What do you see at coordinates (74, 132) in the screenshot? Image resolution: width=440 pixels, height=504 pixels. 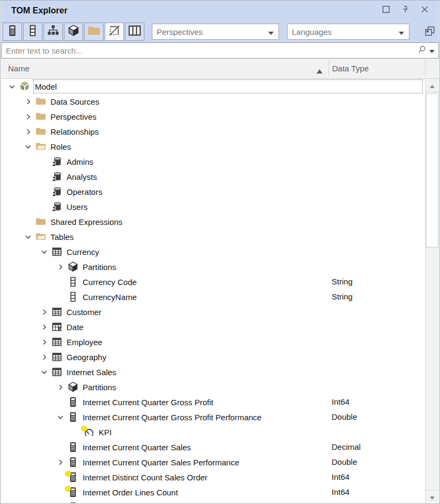 I see `tree-item-label: Relationships` at bounding box center [74, 132].